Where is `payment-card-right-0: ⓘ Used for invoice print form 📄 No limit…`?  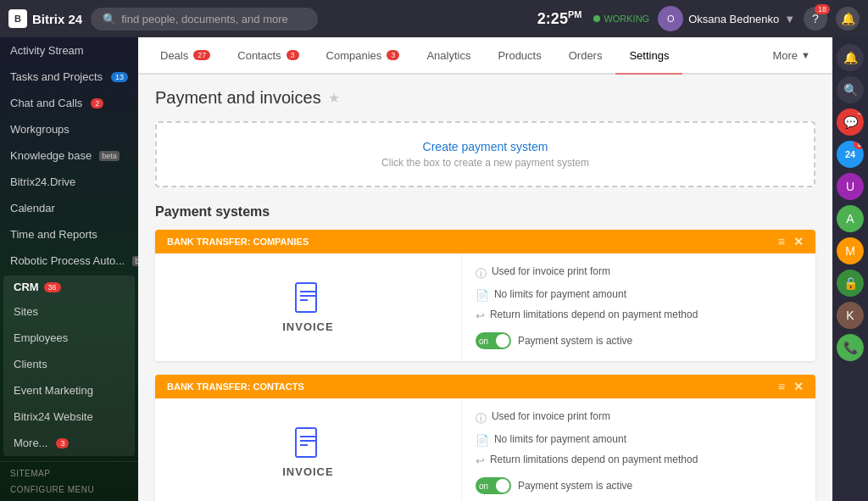
payment-card-right-0: ⓘ Used for invoice print form 📄 No limit… is located at coordinates (639, 307).